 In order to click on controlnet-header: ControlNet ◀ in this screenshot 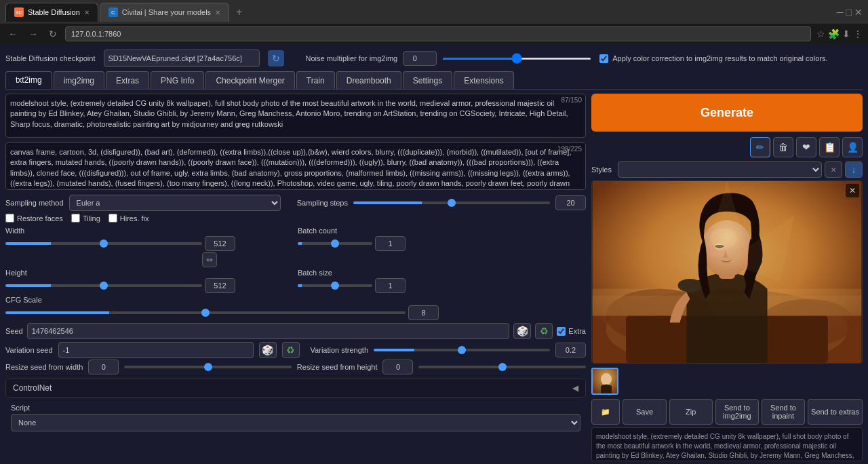, I will do `click(296, 388)`.